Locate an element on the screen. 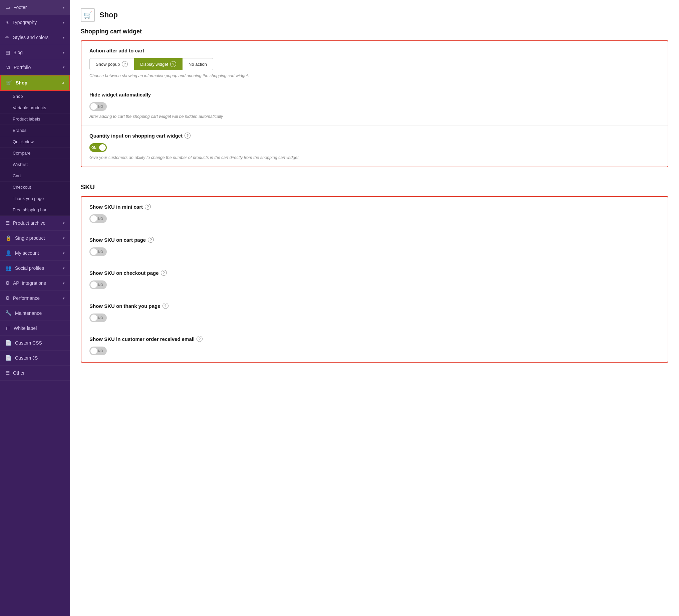  sidebar-item-social-profiles: 👥 Social profiles ▾ is located at coordinates (35, 268).